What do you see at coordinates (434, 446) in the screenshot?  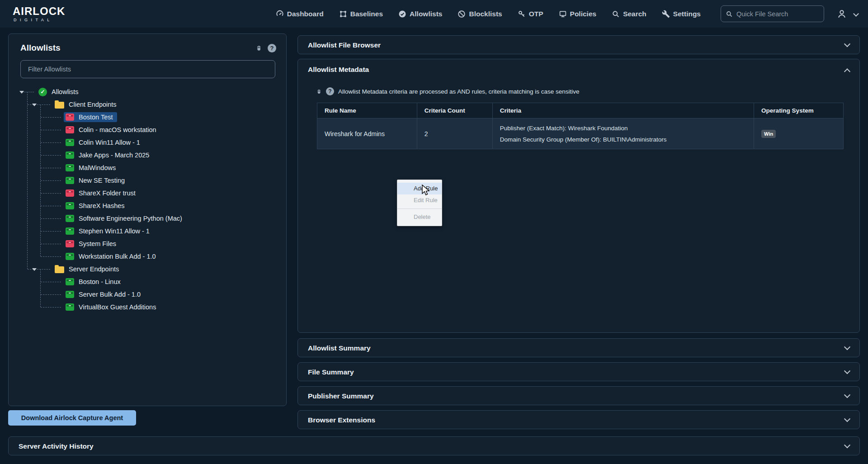 I see `server-activity-history-header: Server Activity History` at bounding box center [434, 446].